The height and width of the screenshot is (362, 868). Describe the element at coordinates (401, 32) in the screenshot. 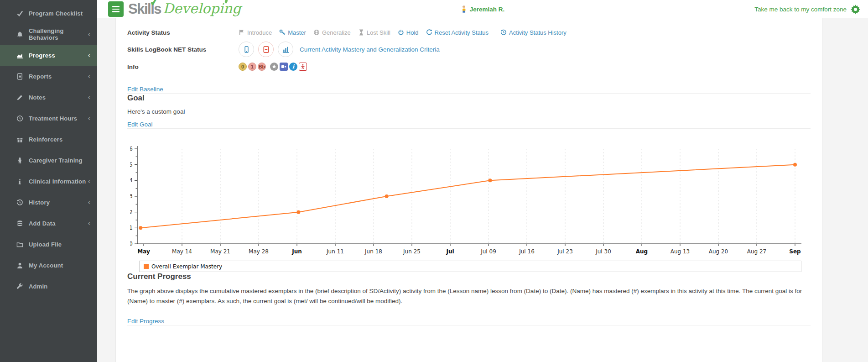

I see `power-icon` at that location.